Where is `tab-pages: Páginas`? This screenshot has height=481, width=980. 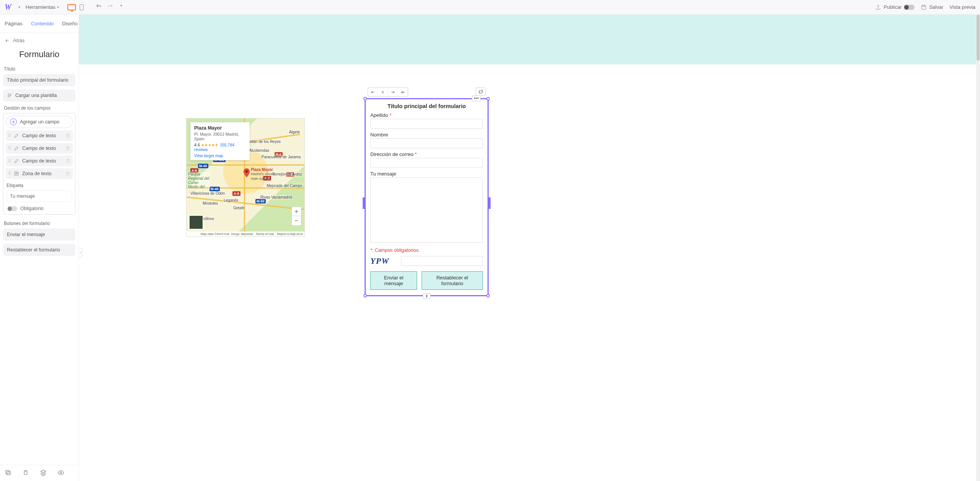
tab-pages: Páginas is located at coordinates (14, 24).